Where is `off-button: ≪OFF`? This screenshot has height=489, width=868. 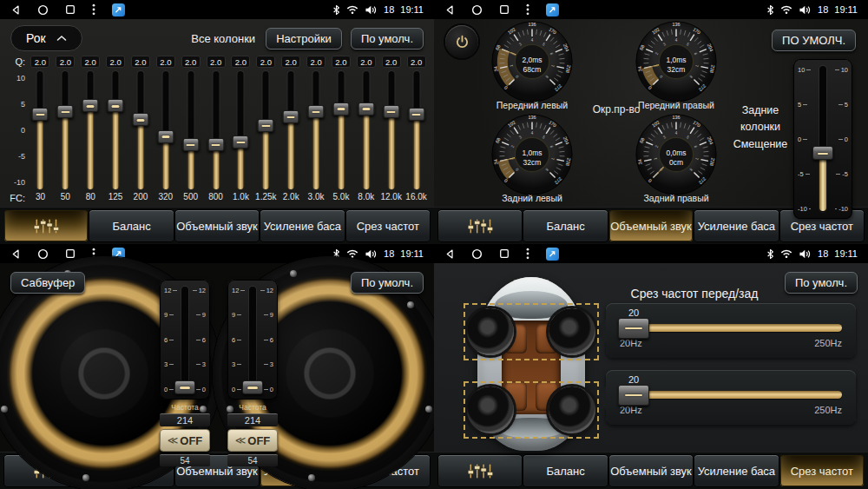
off-button: ≪OFF is located at coordinates (185, 440).